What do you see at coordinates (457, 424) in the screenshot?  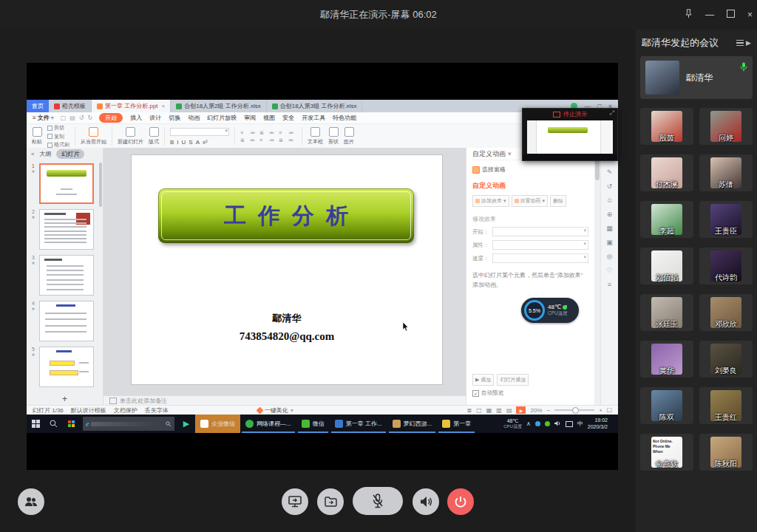 I see `taskbar-app-folder: 第一章` at bounding box center [457, 424].